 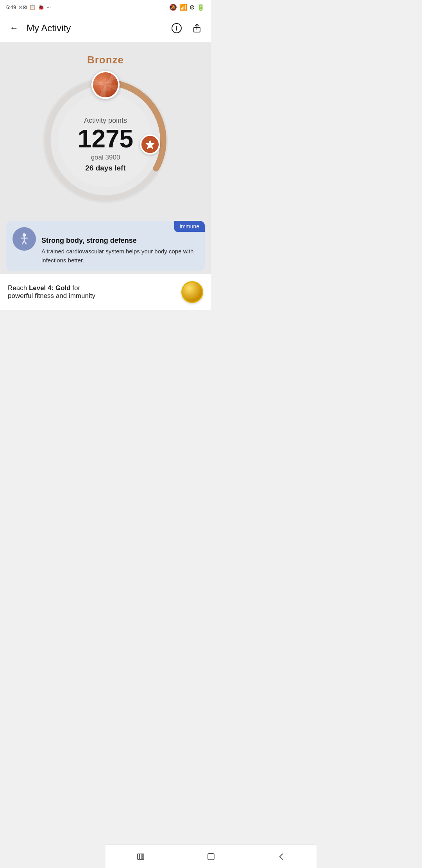 I want to click on battery-icon: 🔋, so click(x=201, y=7).